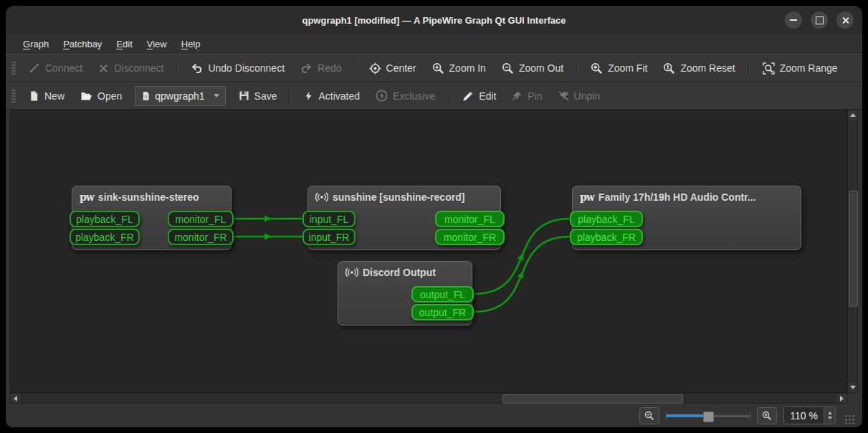 The height and width of the screenshot is (433, 868). Describe the element at coordinates (687, 195) in the screenshot. I see `node-header: pw Family 17h/19h HD Audio Contr...` at that location.